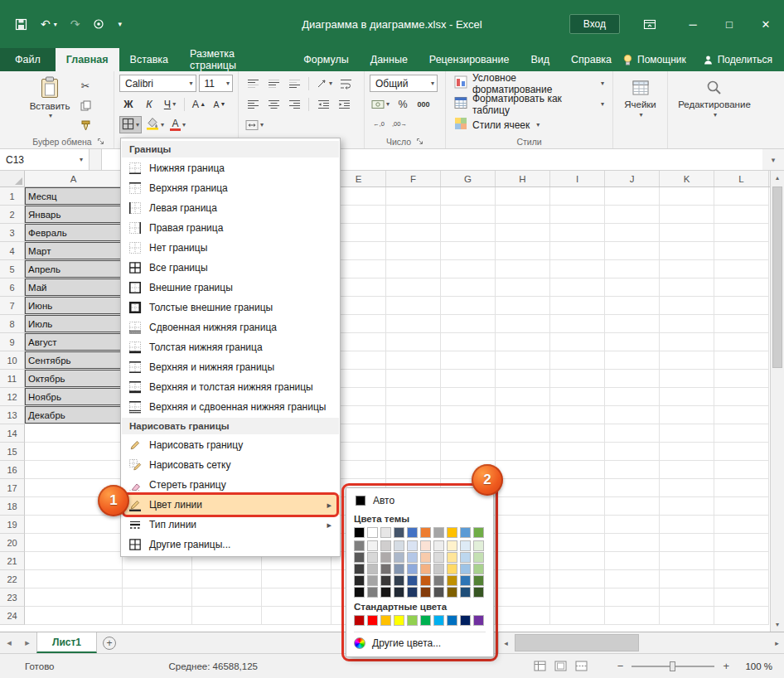 Image resolution: width=784 pixels, height=678 pixels. What do you see at coordinates (687, 433) in the screenshot?
I see `cell-K14` at bounding box center [687, 433].